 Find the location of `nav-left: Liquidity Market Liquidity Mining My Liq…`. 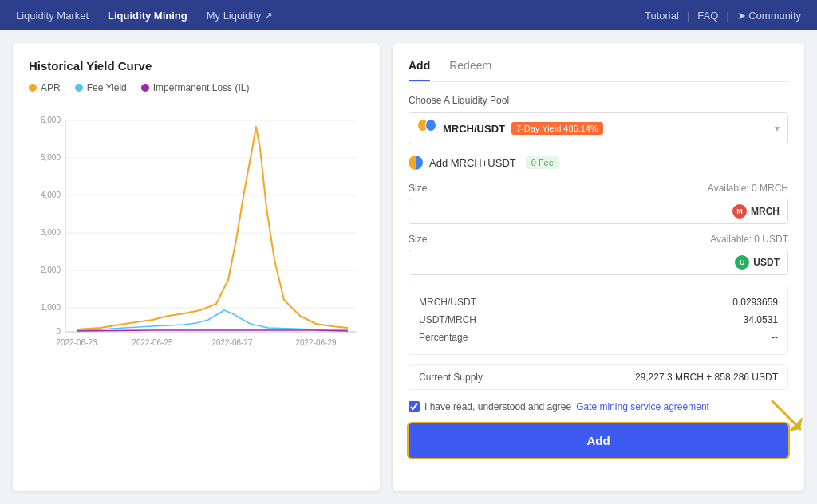

nav-left: Liquidity Market Liquidity Mining My Liq… is located at coordinates (144, 16).